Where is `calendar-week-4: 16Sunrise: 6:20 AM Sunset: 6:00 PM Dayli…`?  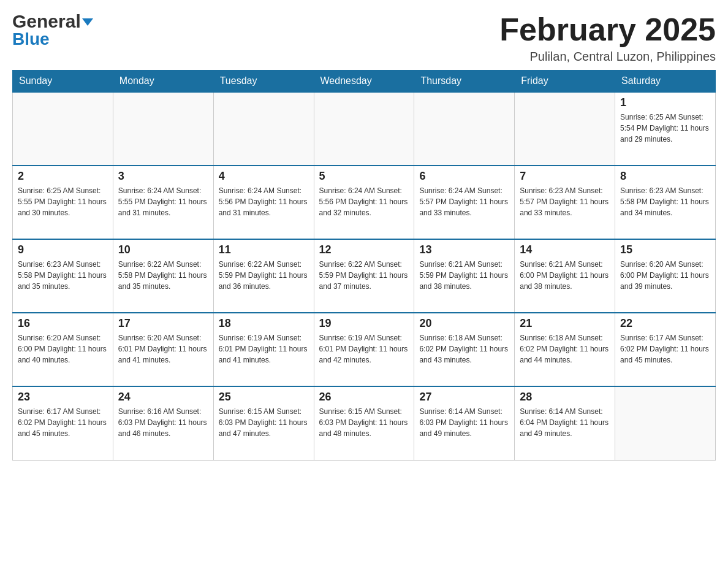 calendar-week-4: 16Sunrise: 6:20 AM Sunset: 6:00 PM Dayli… is located at coordinates (364, 350).